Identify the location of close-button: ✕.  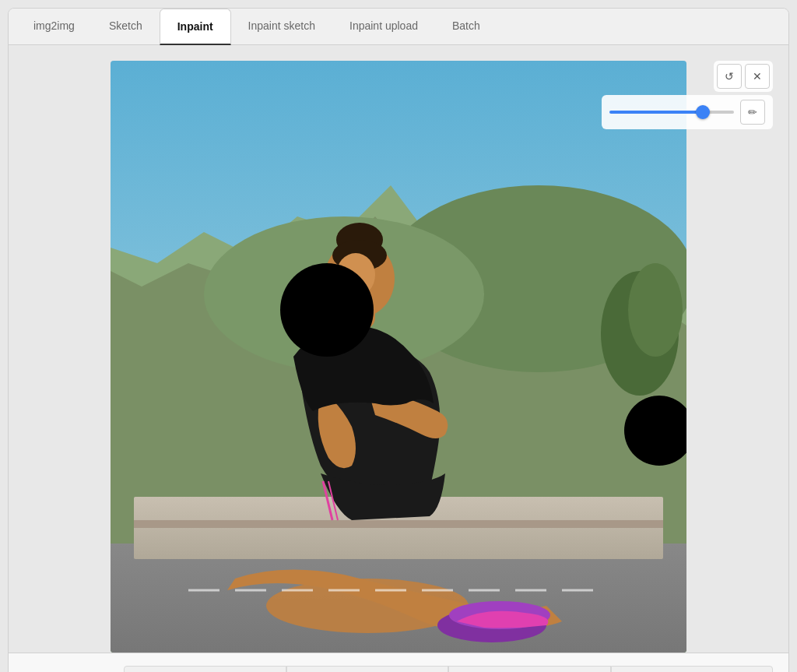
(757, 76).